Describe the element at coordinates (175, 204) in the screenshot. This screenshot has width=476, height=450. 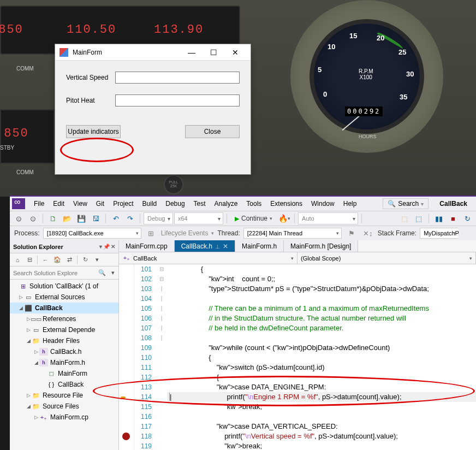
I see `menu-debug: Debug` at that location.